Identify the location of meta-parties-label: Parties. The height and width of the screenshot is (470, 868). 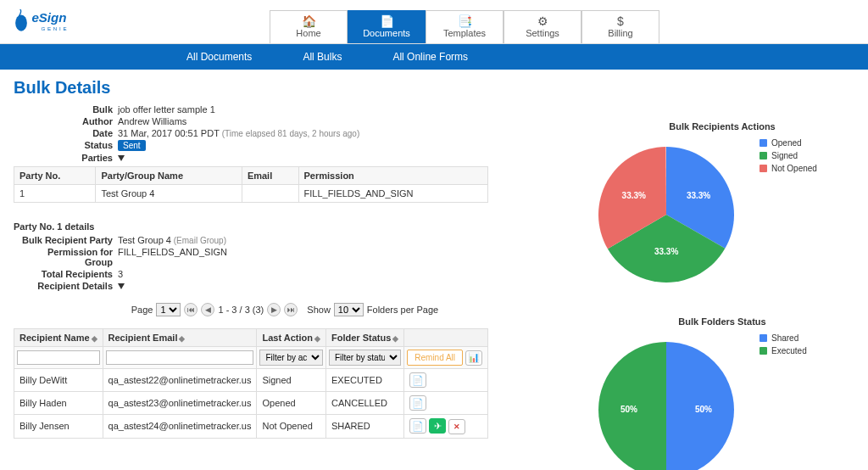
(70, 158).